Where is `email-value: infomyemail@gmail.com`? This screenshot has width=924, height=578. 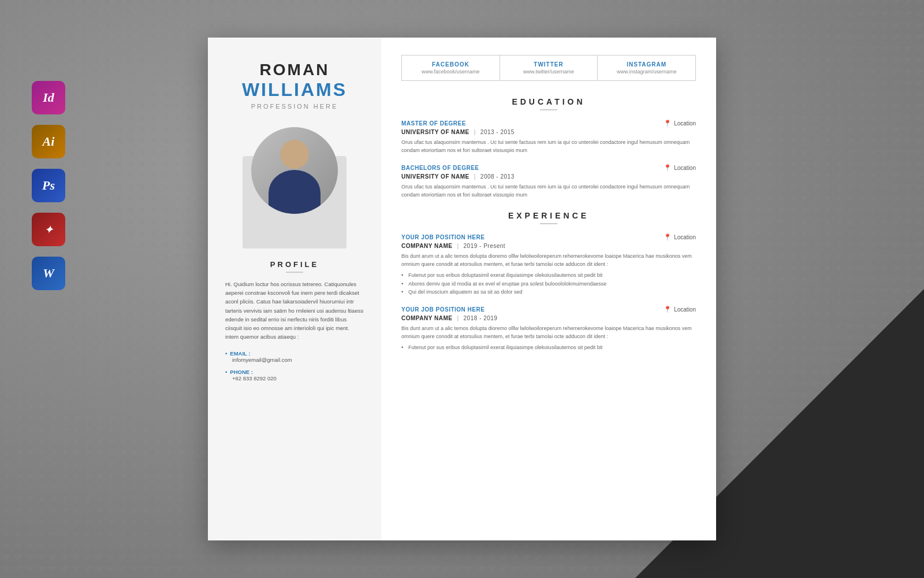 email-value: infomyemail@gmail.com is located at coordinates (295, 360).